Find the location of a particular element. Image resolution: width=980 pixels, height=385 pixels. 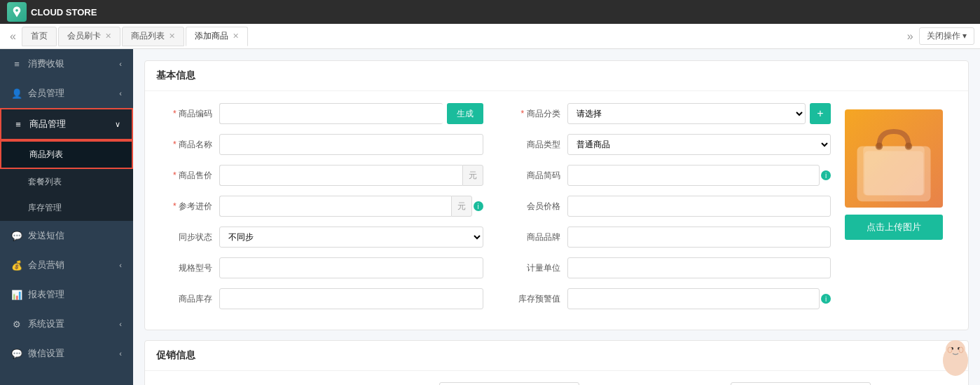

sidebar-item-send-sms: 💬 发送短信 is located at coordinates (67, 236).